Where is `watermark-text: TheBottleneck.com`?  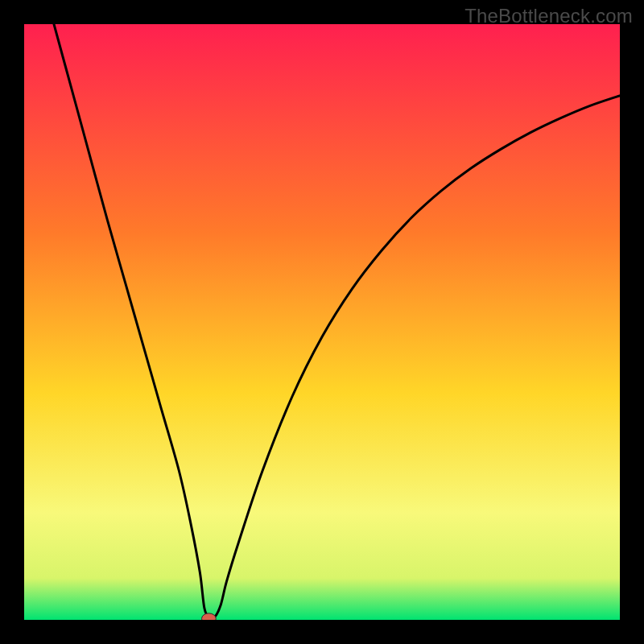 watermark-text: TheBottleneck.com is located at coordinates (549, 16).